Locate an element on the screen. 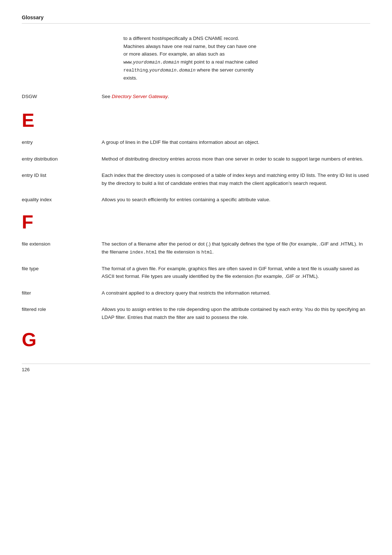 This screenshot has height=555, width=392. intro-line-2: Machines always have one real name, but … is located at coordinates (247, 46).